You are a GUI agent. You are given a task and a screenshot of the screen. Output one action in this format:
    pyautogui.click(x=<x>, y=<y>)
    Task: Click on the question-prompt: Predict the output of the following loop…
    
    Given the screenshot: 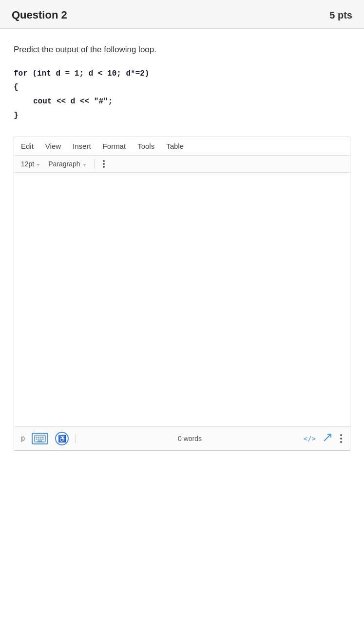 What is the action you would take?
    pyautogui.click(x=182, y=50)
    